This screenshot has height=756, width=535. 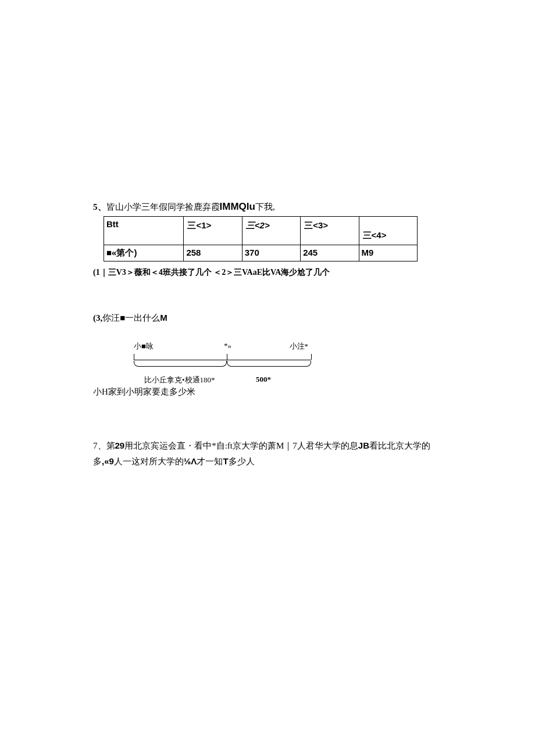 I want to click on table-header-3: 三<3>, so click(x=330, y=231).